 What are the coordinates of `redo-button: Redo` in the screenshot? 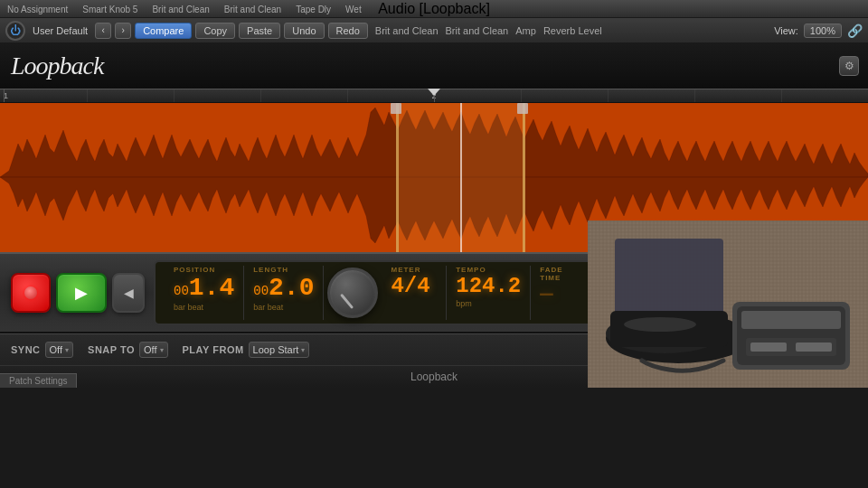 It's located at (348, 31).